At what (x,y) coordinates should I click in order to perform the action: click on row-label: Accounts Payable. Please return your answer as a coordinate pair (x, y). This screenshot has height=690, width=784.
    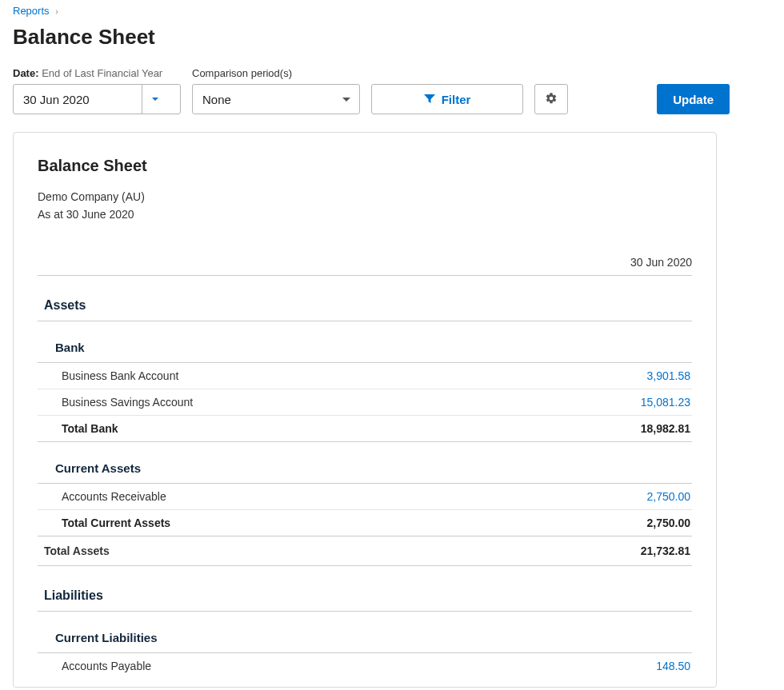
    Looking at the image, I should click on (94, 666).